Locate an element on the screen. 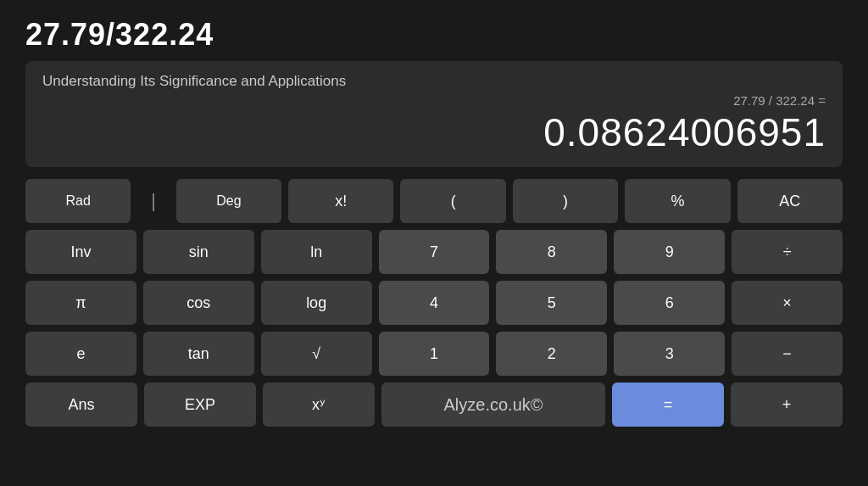  e-button: e is located at coordinates (81, 354).